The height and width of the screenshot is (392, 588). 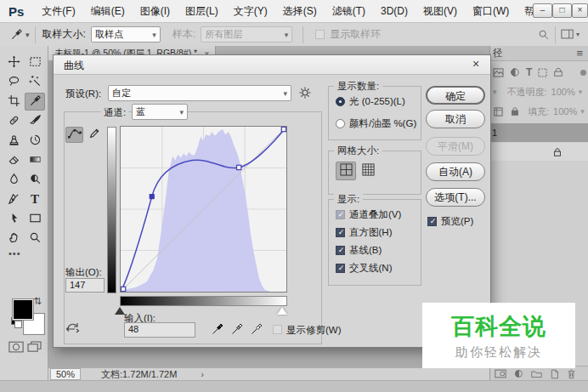 I want to click on panel-menu-icon: ≡, so click(x=580, y=53).